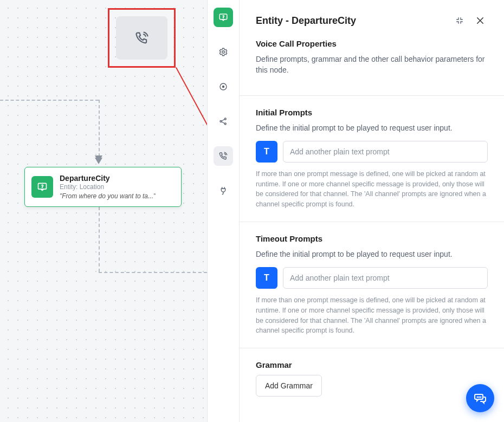 The image size is (504, 422). I want to click on section-grammar: Grammar Add Grammar, so click(372, 385).